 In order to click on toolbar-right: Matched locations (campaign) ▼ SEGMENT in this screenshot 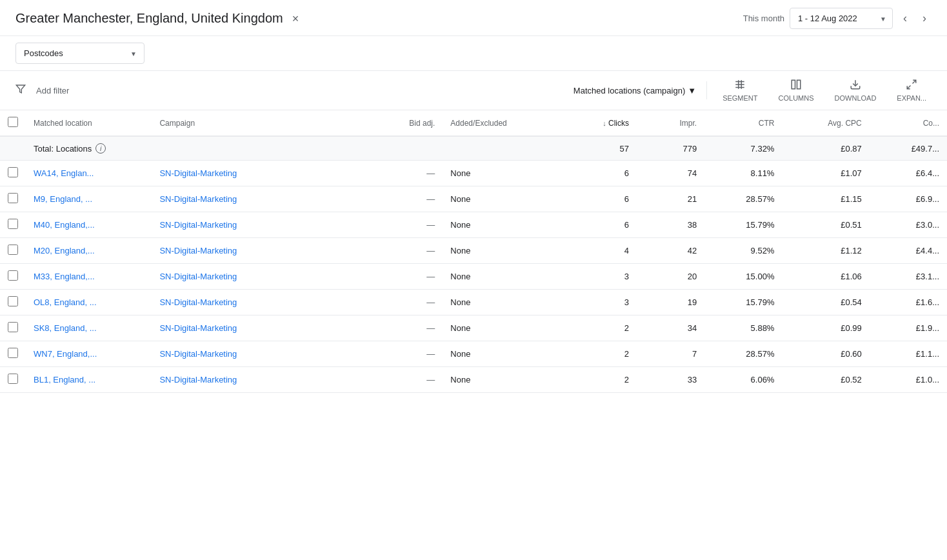, I will do `click(752, 90)`.